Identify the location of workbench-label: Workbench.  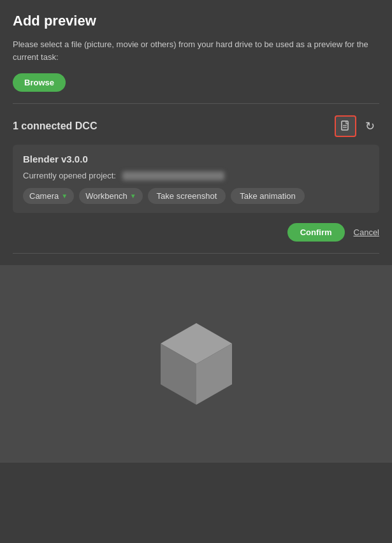
(106, 196).